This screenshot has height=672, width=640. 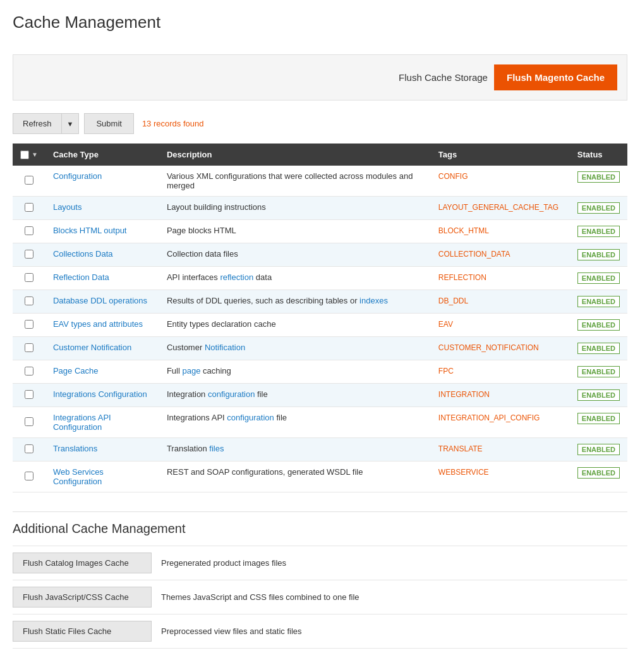 I want to click on select-dropdown-icon: ▼, so click(x=35, y=154).